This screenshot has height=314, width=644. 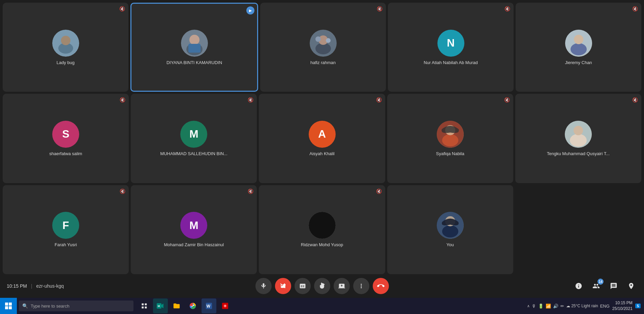 I want to click on participant-tile-ladybug: 🔇 Lady bug, so click(x=65, y=47).